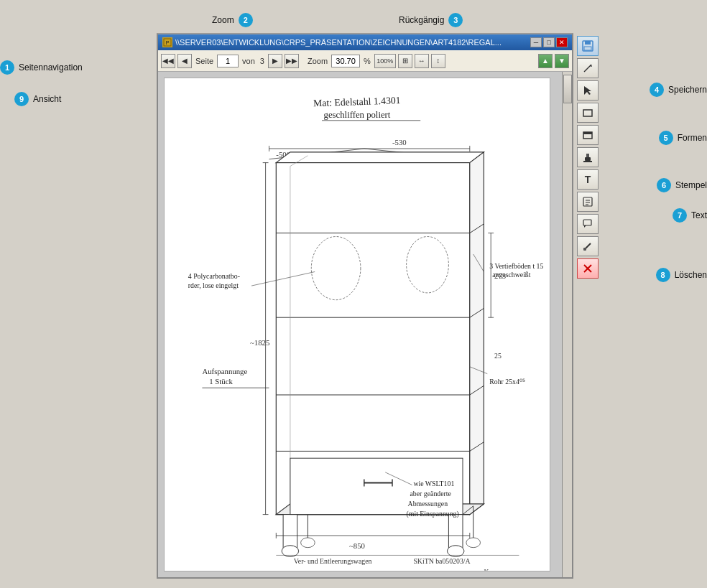 The height and width of the screenshot is (588, 707). I want to click on window-controls: ─ □ ✕, so click(549, 42).